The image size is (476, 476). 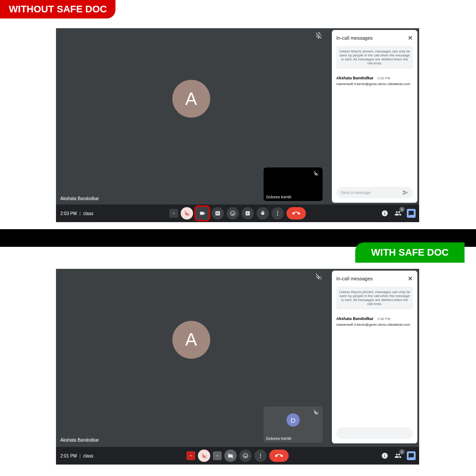 What do you see at coordinates (248, 213) in the screenshot?
I see `present-button` at bounding box center [248, 213].